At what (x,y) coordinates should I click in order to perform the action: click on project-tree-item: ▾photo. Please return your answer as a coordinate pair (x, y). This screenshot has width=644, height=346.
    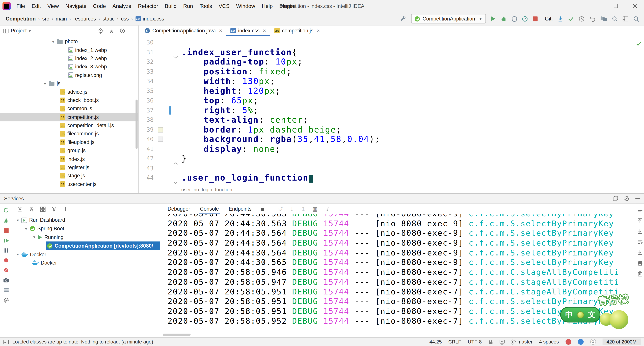
    Looking at the image, I should click on (69, 42).